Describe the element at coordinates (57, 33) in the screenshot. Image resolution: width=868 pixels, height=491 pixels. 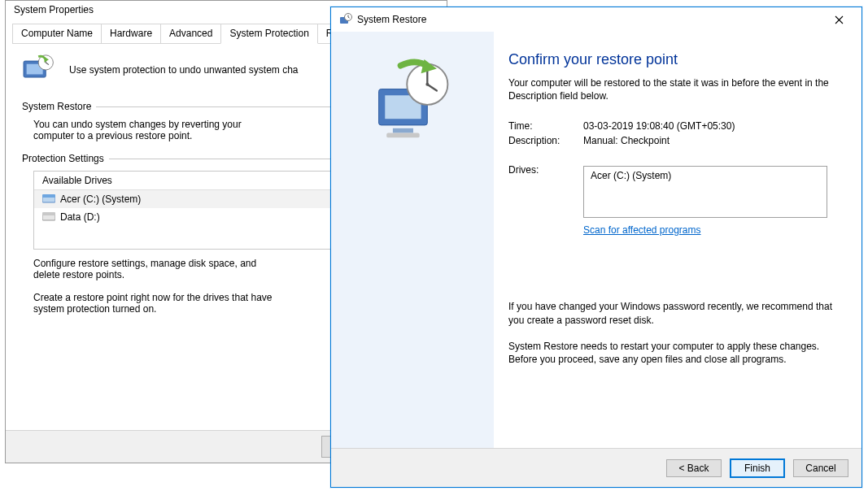
I see `tab-computer-name: Computer Name` at that location.